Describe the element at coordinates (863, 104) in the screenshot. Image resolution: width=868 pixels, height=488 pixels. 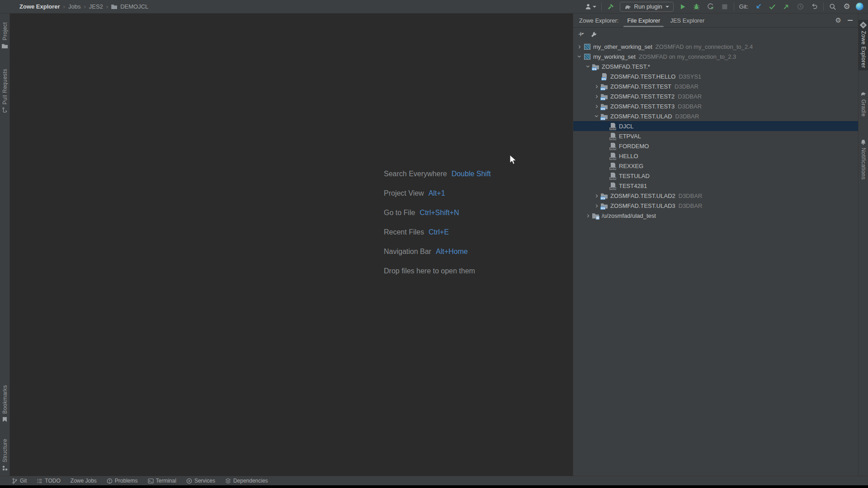
I see `sidebar-item-gradle: Gradle` at that location.